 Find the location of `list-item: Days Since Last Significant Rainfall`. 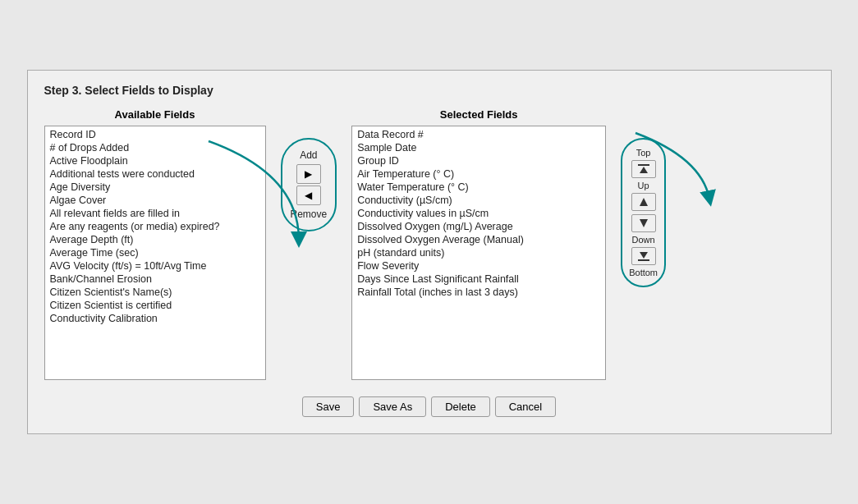

list-item: Days Since Last Significant Rainfall is located at coordinates (479, 279).